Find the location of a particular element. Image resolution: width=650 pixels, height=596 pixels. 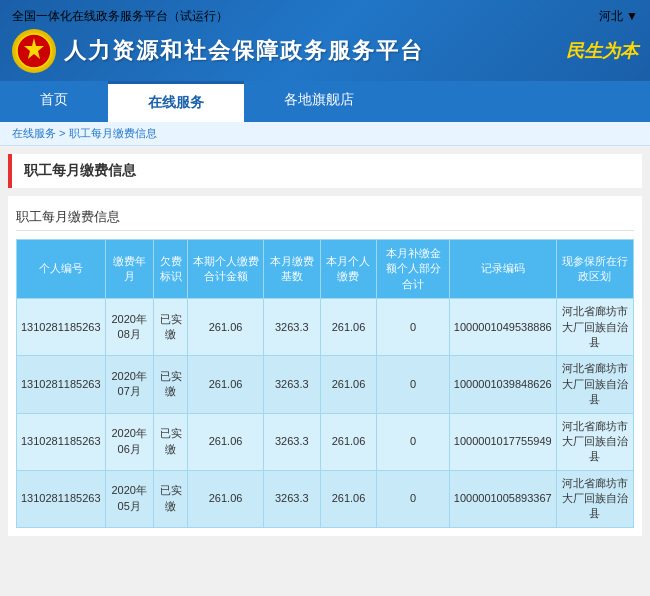

col-supplement: 本月补缴金额个人部分合计 is located at coordinates (413, 270).